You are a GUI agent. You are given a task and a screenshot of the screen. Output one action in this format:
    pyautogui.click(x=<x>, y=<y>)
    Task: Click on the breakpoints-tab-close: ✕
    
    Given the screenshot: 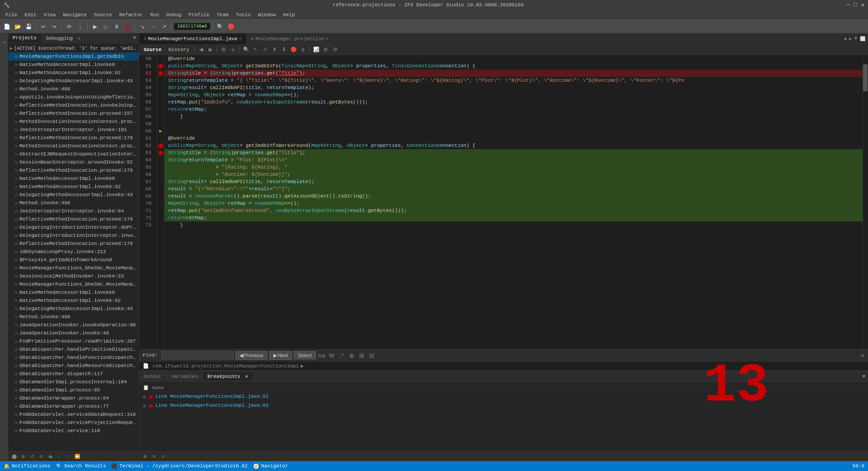 What is the action you would take?
    pyautogui.click(x=247, y=377)
    